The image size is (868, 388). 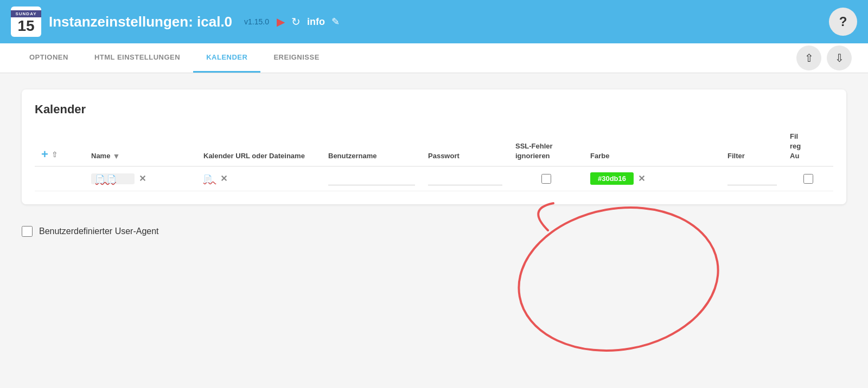 I want to click on row-name-cell: 📄 📄 ✕, so click(x=141, y=179).